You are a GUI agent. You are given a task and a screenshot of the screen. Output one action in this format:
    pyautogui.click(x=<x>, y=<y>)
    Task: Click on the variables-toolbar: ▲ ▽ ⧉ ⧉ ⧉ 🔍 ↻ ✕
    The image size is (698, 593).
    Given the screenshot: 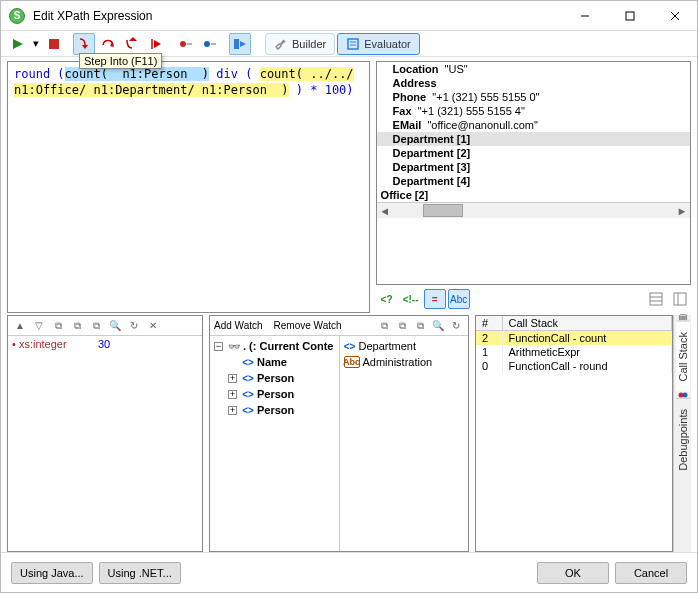 What is the action you would take?
    pyautogui.click(x=105, y=326)
    